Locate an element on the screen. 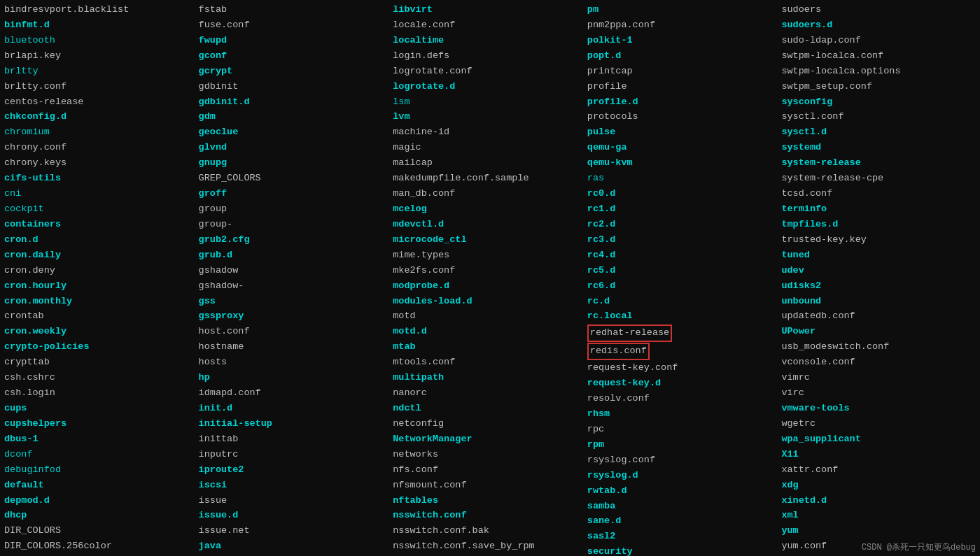 This screenshot has height=556, width=980. list-item: issue.net is located at coordinates (296, 532).